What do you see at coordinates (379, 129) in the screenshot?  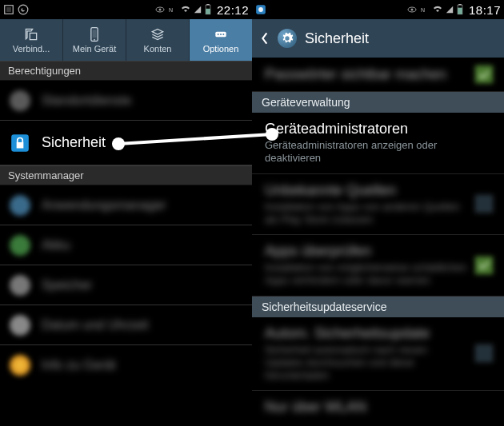 I see `device-admins-title: Geräteadministratoren` at bounding box center [379, 129].